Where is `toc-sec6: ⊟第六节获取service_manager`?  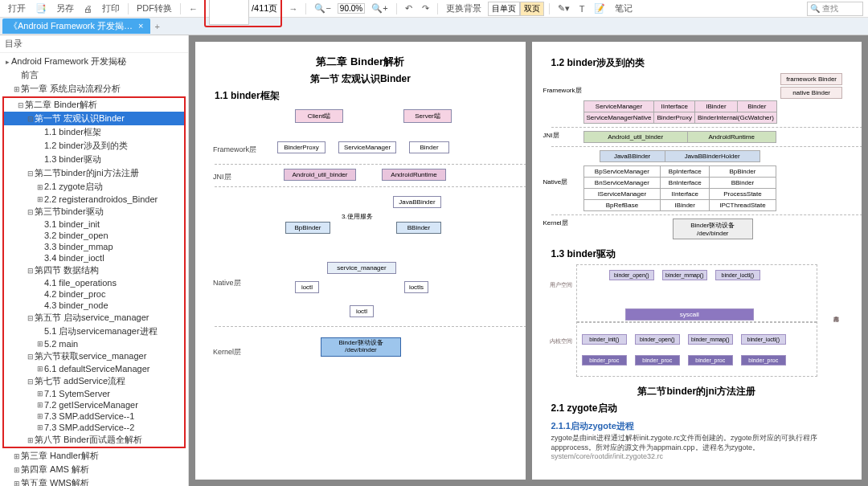 toc-sec6: ⊟第六节获取service_manager is located at coordinates (94, 357).